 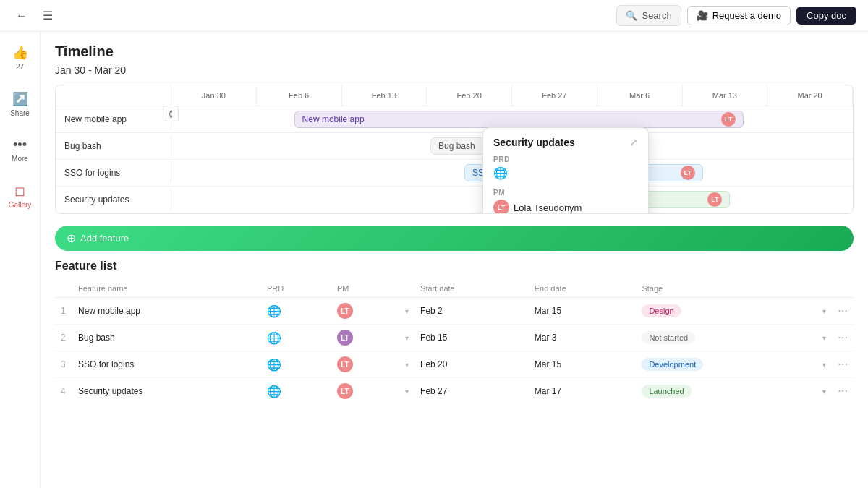 What do you see at coordinates (297, 338) in the screenshot?
I see `row-prd-1: 🌐` at bounding box center [297, 338].